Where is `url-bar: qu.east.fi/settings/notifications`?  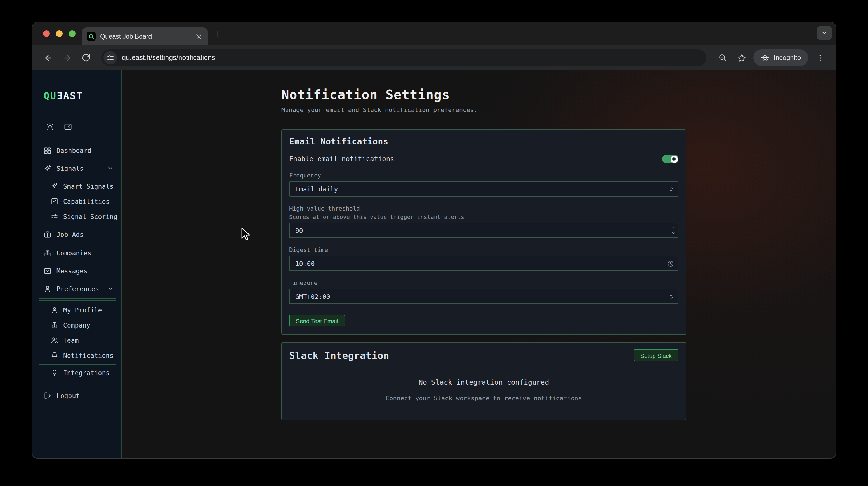 url-bar: qu.east.fi/settings/notifications is located at coordinates (404, 58).